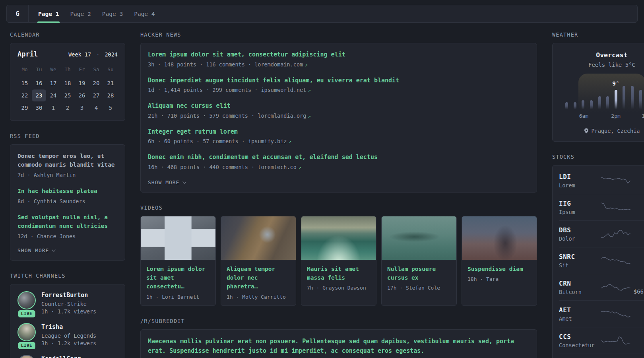 This screenshot has height=358, width=644. Describe the element at coordinates (82, 70) in the screenshot. I see `calendar-weekday: Fr` at that location.